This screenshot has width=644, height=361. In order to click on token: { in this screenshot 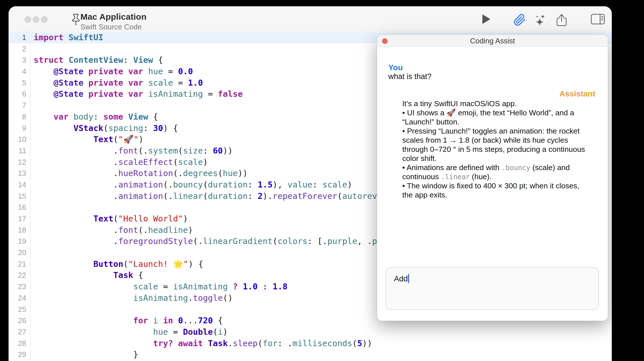, I will do `click(158, 60)`.